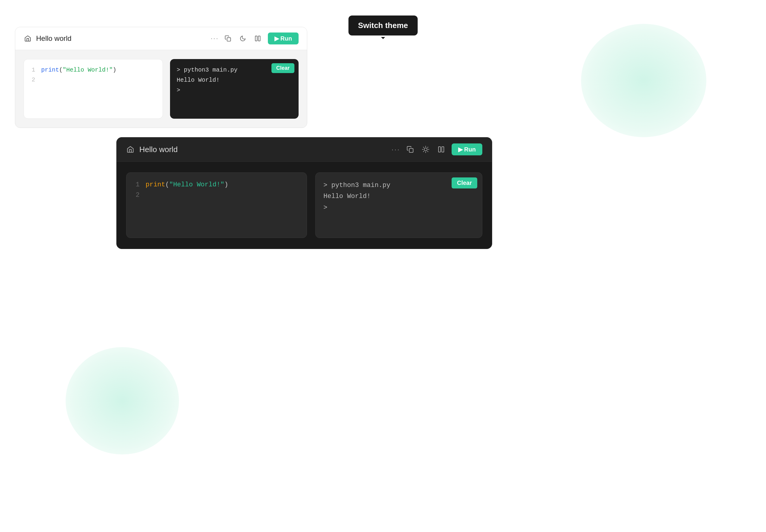 This screenshot has width=766, height=532. What do you see at coordinates (50, 70) in the screenshot?
I see `code-fn: print` at bounding box center [50, 70].